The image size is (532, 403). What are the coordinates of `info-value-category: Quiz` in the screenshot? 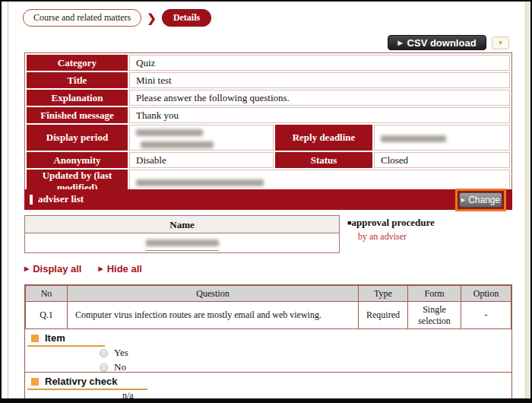 It's located at (319, 62).